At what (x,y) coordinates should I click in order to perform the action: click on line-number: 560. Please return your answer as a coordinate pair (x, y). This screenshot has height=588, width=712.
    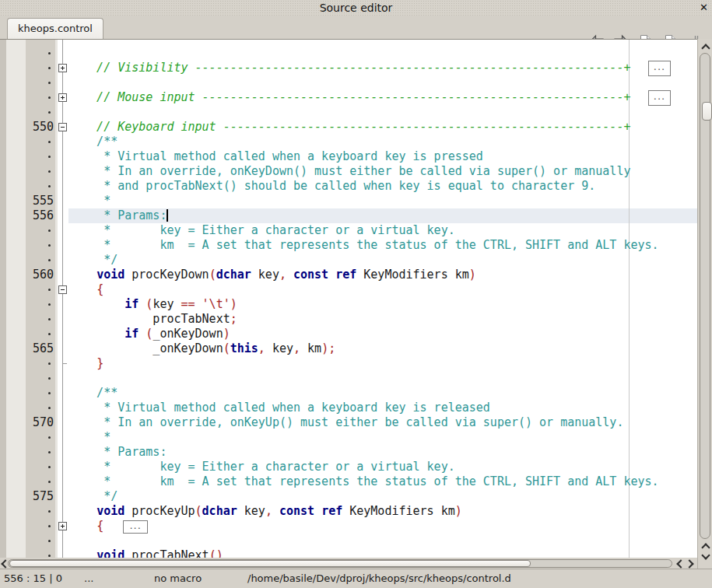
    Looking at the image, I should click on (40, 275).